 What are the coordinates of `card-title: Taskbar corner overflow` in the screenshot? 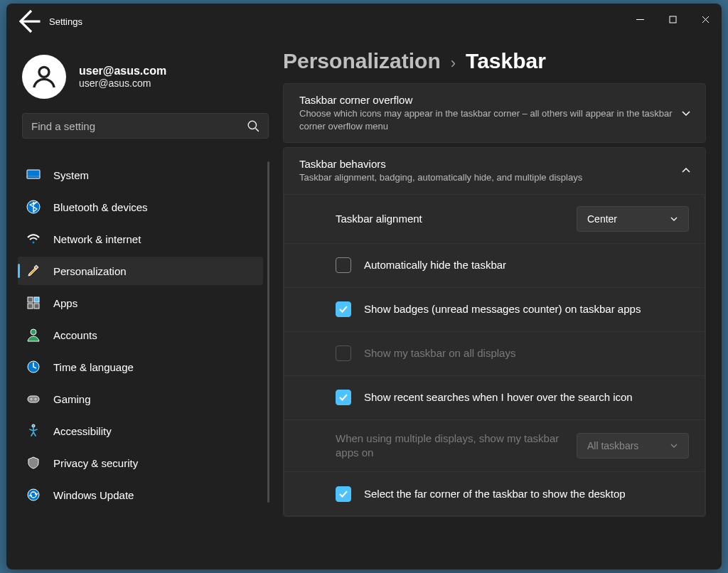 It's located at (491, 100).